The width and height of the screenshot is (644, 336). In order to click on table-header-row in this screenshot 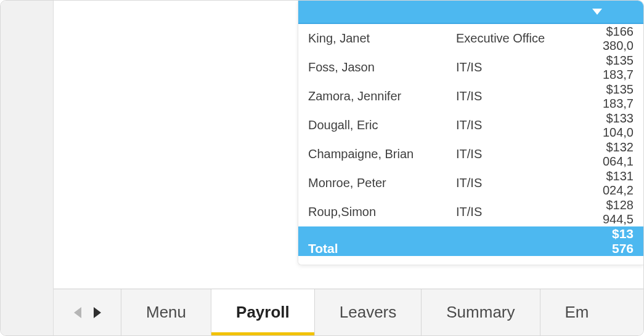, I will do `click(471, 12)`.